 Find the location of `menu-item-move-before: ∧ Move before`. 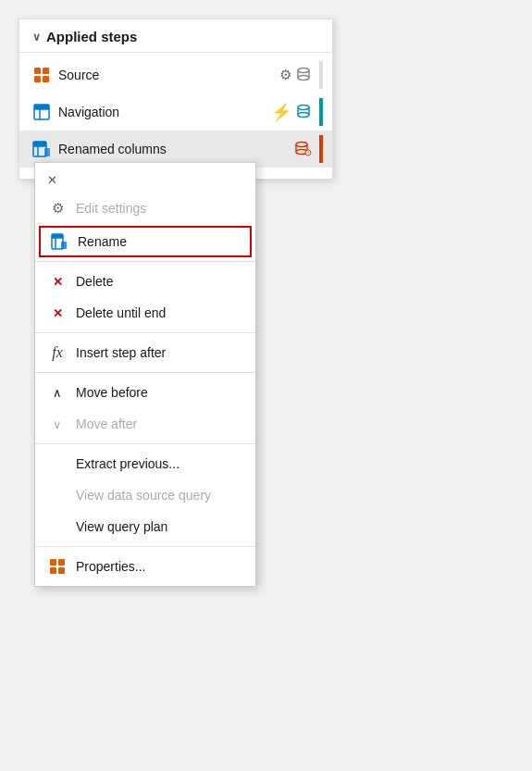

menu-item-move-before: ∧ Move before is located at coordinates (145, 392).